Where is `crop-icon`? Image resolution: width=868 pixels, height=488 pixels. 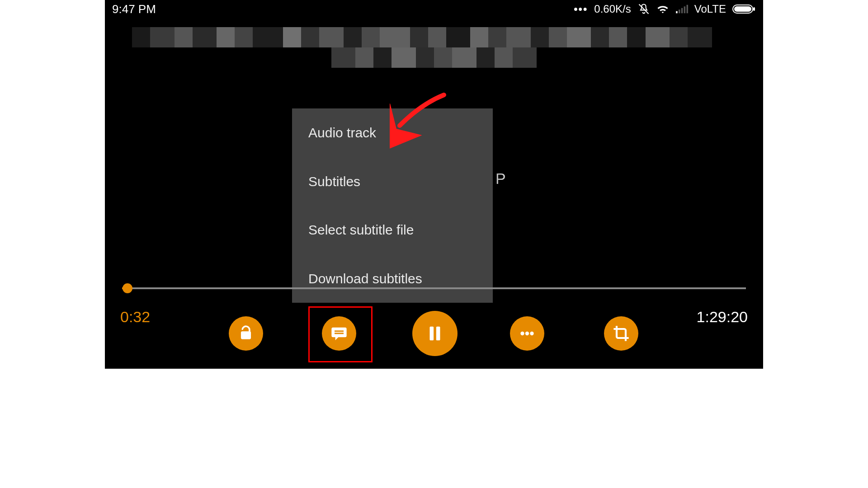 crop-icon is located at coordinates (621, 333).